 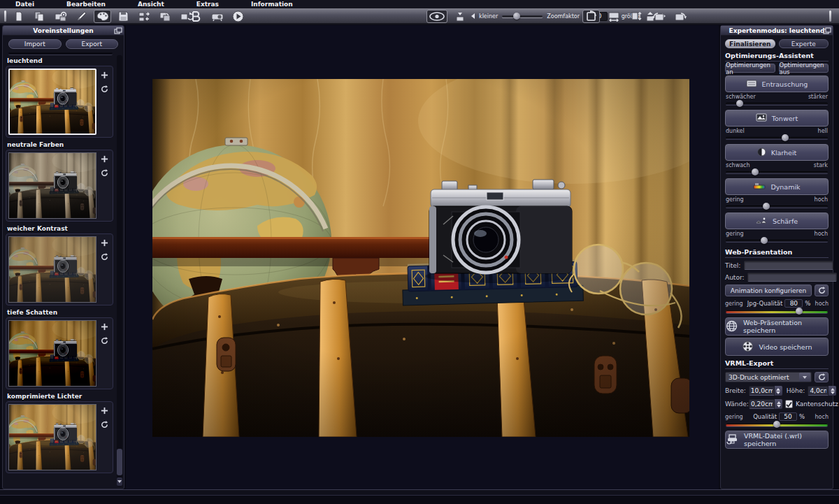 What do you see at coordinates (144, 17) in the screenshot?
I see `image-exchange-icon` at bounding box center [144, 17].